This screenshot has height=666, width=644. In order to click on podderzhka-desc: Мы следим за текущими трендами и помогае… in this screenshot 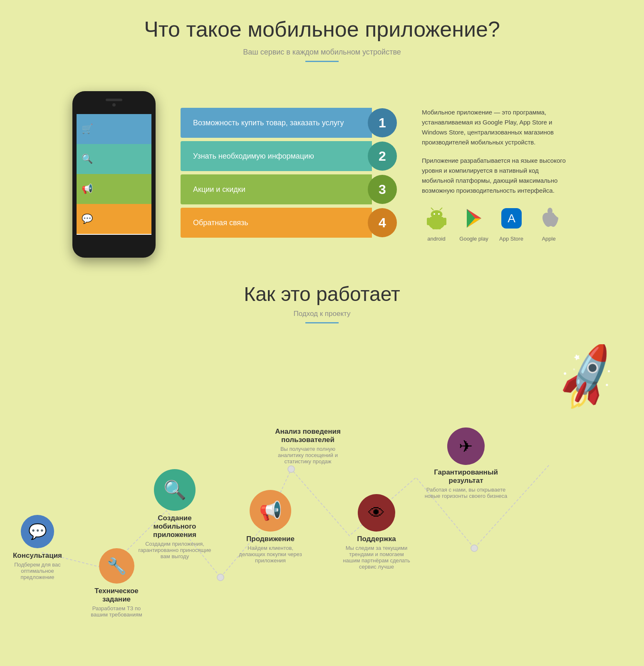, I will do `click(376, 557)`.